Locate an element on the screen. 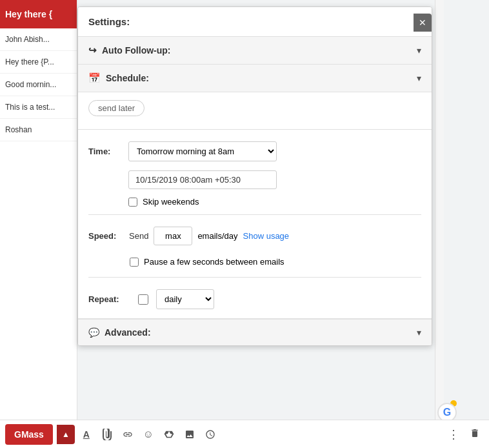 The width and height of the screenshot is (489, 448). email-list-item: This is a test... is located at coordinates (39, 107).